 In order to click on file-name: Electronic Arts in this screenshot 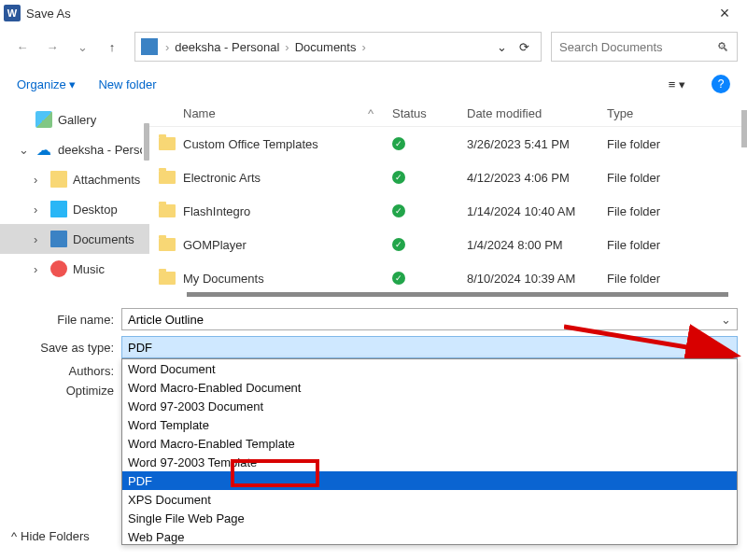, I will do `click(222, 177)`.